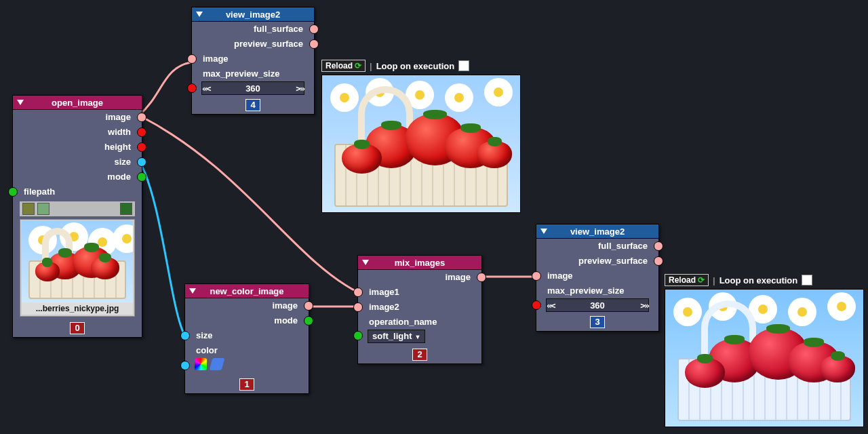 The height and width of the screenshot is (434, 868). Describe the element at coordinates (420, 263) in the screenshot. I see `title-text: mix_images` at that location.